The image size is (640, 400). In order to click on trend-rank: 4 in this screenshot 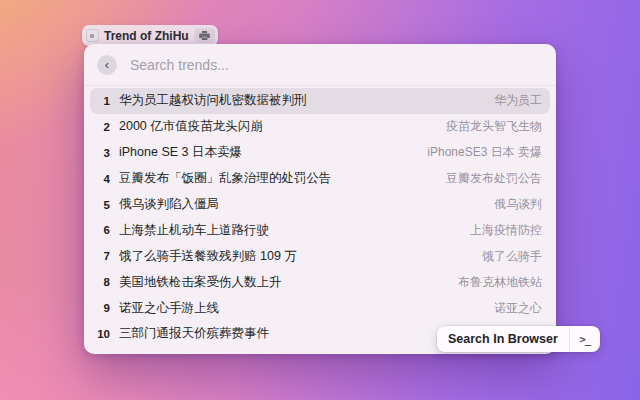, I will do `click(102, 179)`.